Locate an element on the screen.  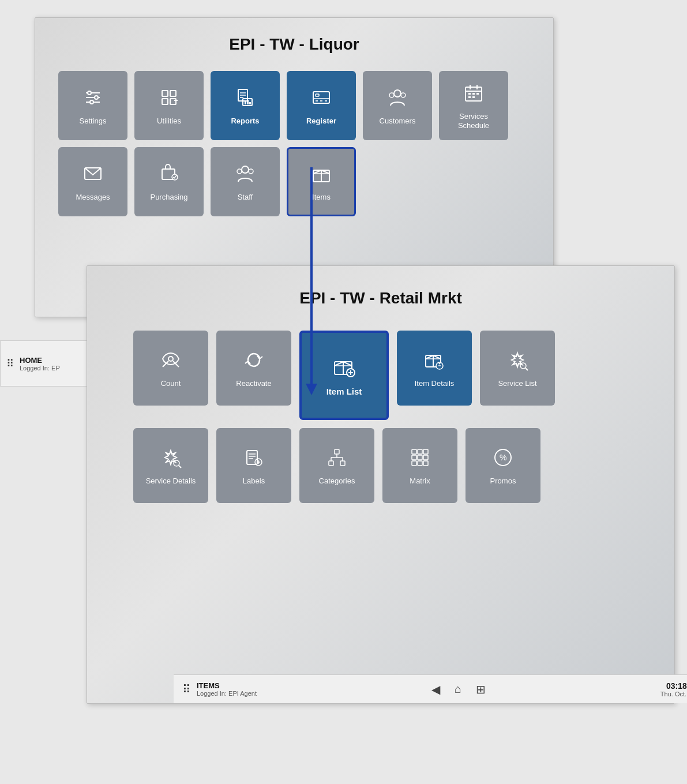
categories-label: Categories is located at coordinates (337, 481).